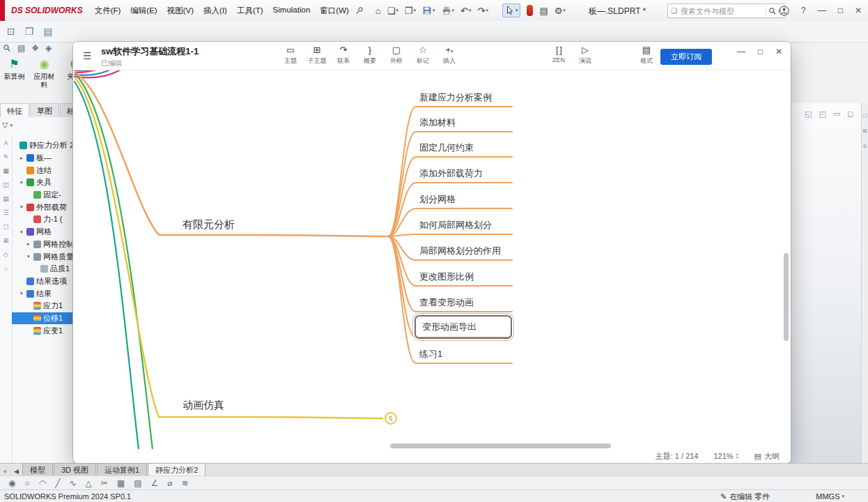 The image size is (868, 502). Describe the element at coordinates (449, 10) in the screenshot. I see `print-button: ▾` at that location.